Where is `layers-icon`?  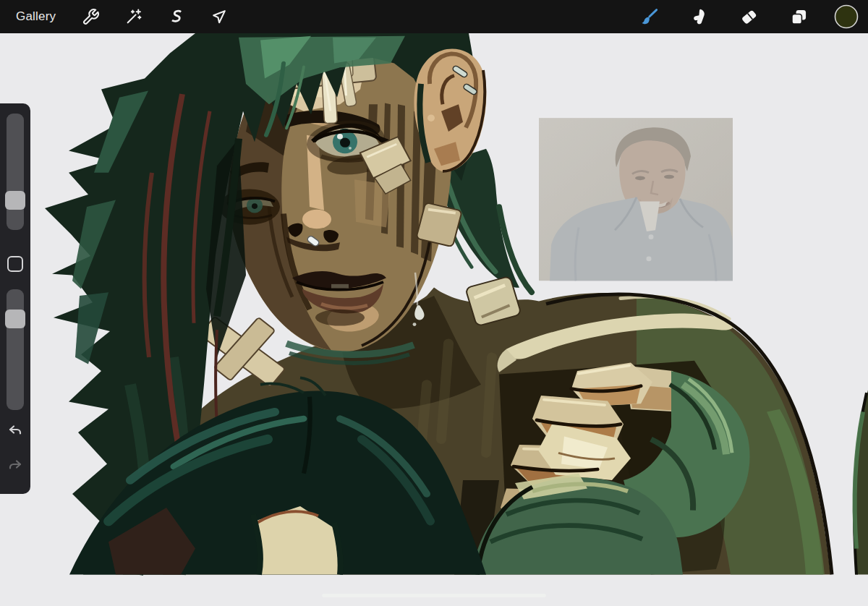
layers-icon is located at coordinates (799, 17).